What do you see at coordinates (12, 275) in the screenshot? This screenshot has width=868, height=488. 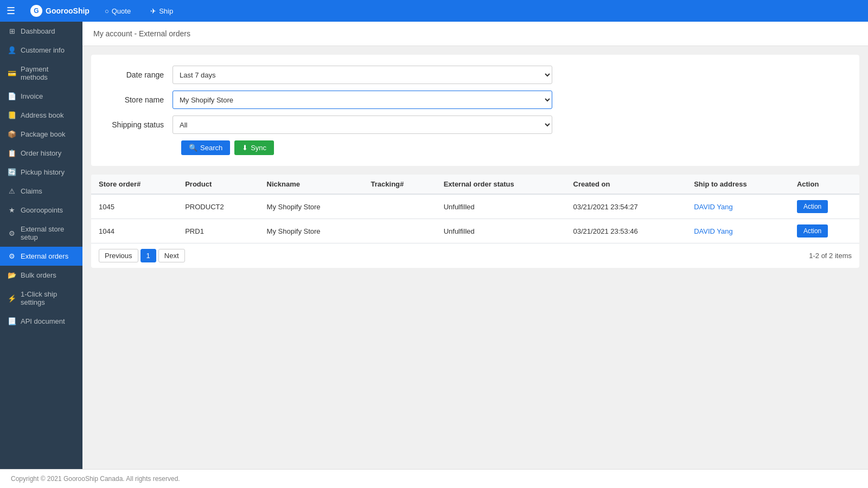 I see `bulk-orders-icon: 📂` at bounding box center [12, 275].